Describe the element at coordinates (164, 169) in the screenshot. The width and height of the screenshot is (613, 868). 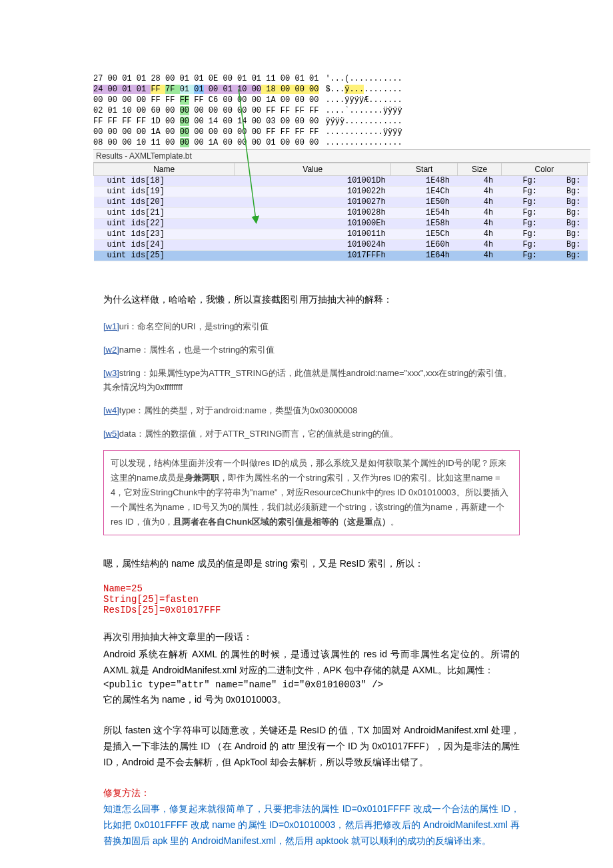
I see `col-name: Name` at that location.